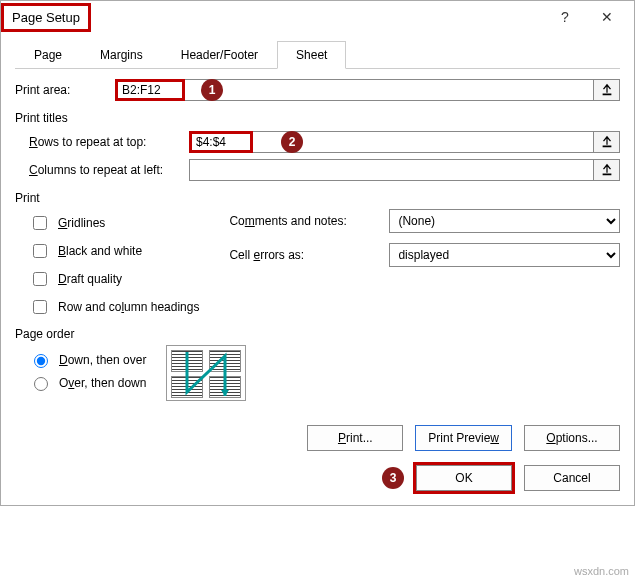 This screenshot has width=635, height=583. What do you see at coordinates (304, 221) in the screenshot?
I see `comments-label: Comments and notes:` at bounding box center [304, 221].